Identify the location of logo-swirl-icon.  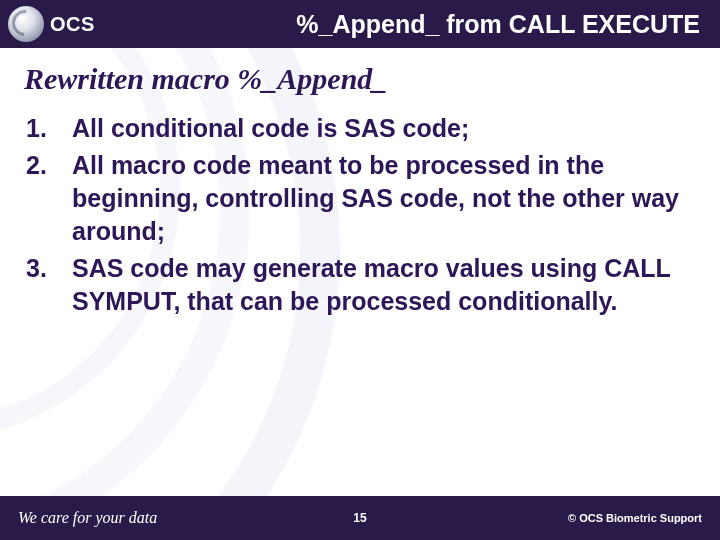
(26, 24).